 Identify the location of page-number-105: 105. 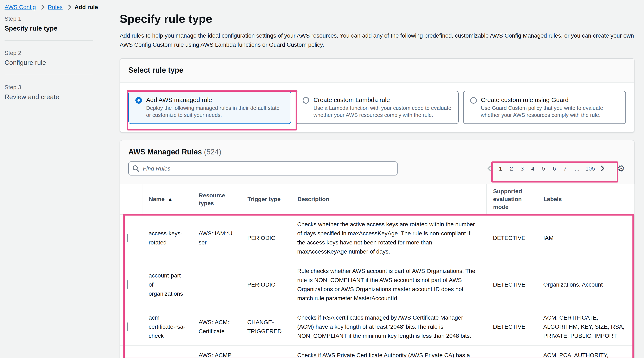
(590, 168).